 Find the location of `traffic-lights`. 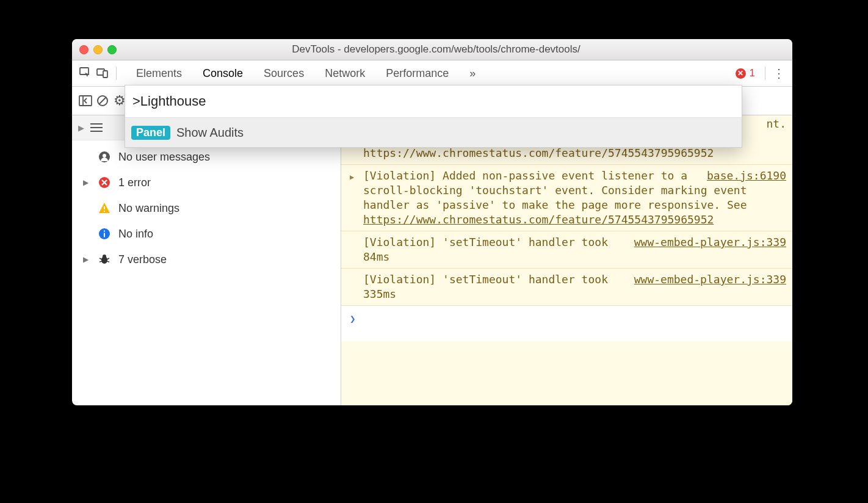

traffic-lights is located at coordinates (94, 50).